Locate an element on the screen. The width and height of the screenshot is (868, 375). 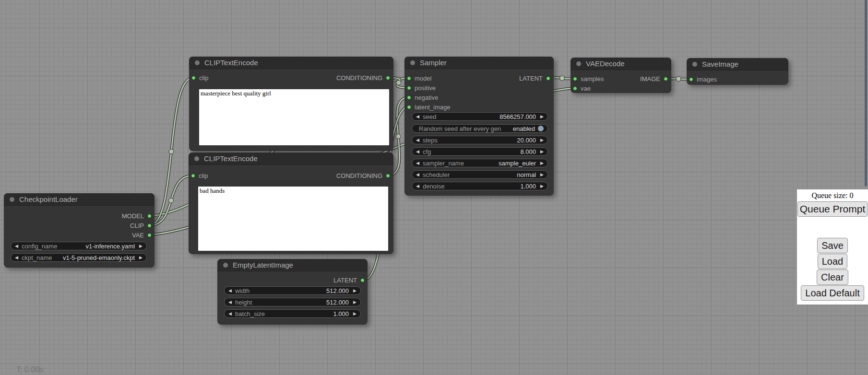
widget-label: config_name is located at coordinates (39, 246).